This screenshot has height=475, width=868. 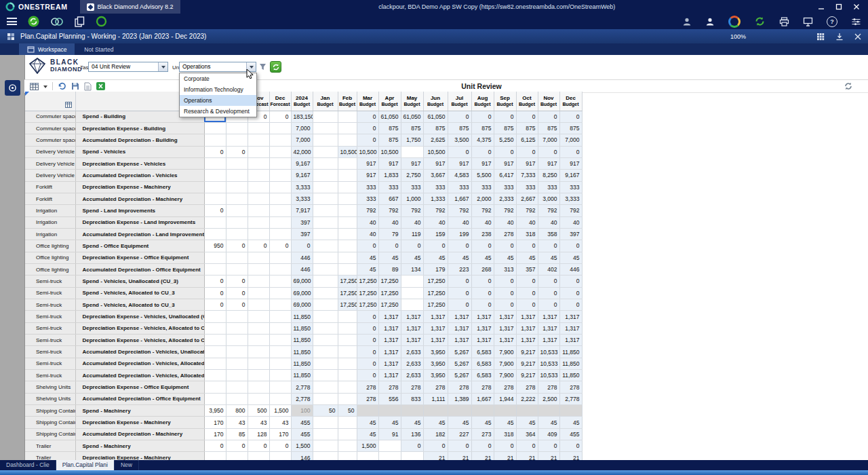 I want to click on chevron-down-icon, so click(x=163, y=66).